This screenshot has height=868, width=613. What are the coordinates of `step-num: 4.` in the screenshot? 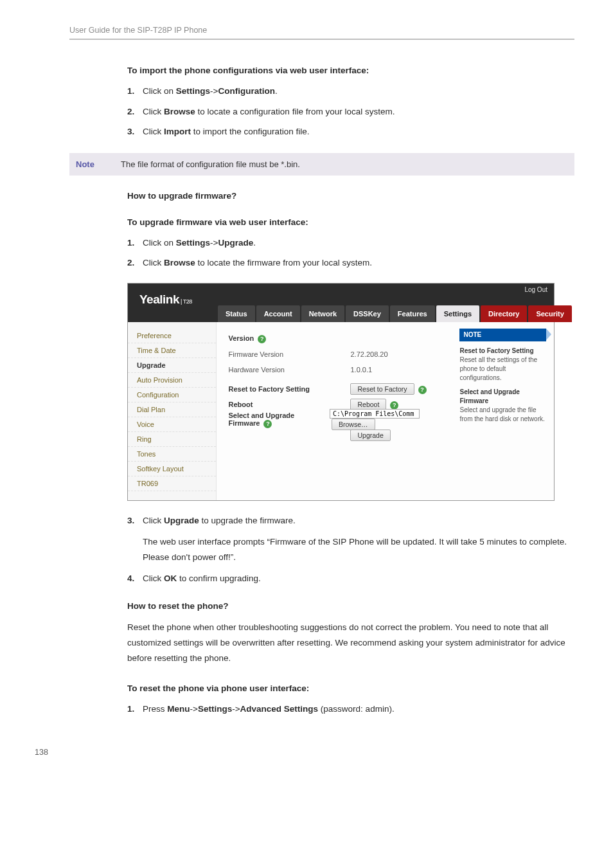 It's located at (135, 579).